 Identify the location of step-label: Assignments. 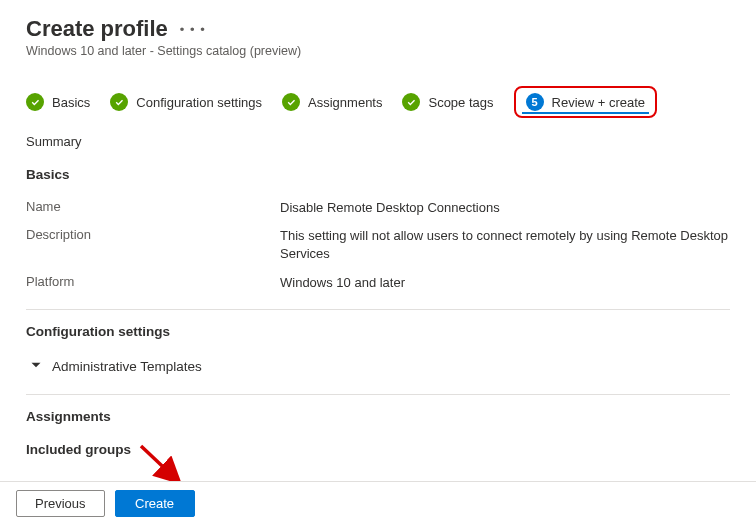
(345, 102).